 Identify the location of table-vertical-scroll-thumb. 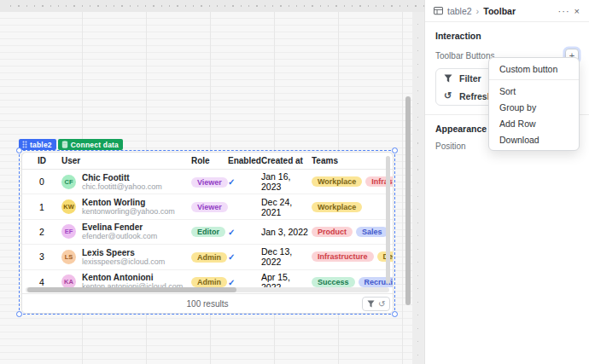
(388, 220).